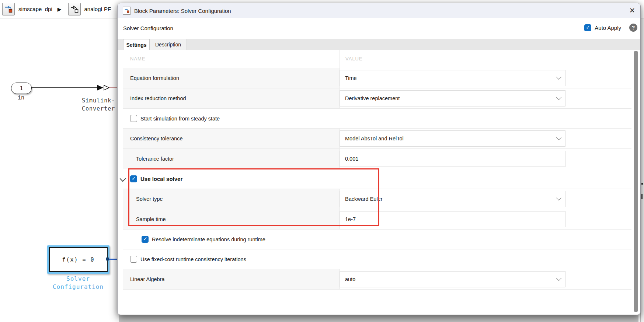 Image resolution: width=644 pixels, height=322 pixels. What do you see at coordinates (180, 119) in the screenshot?
I see `steady-state-label: Start simulation from steady state` at bounding box center [180, 119].